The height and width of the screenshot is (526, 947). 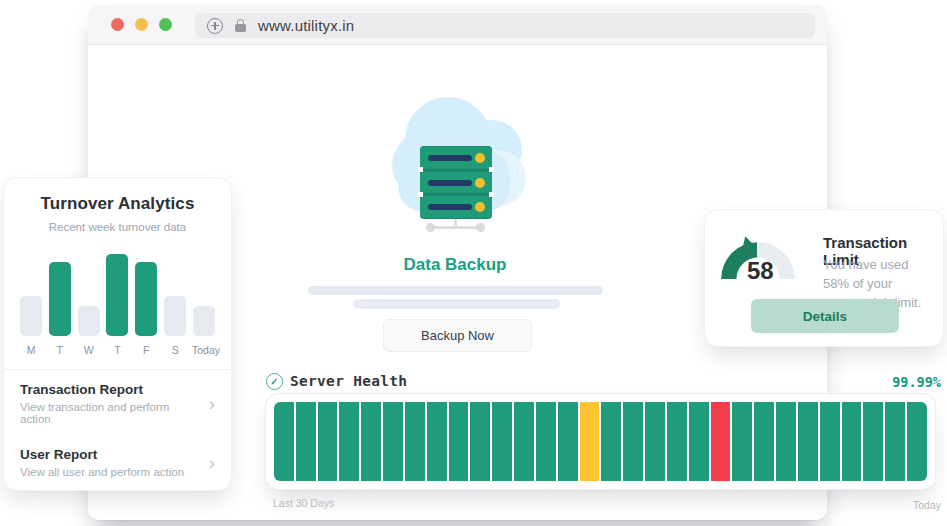 What do you see at coordinates (306, 26) in the screenshot?
I see `url-text: www.utilityx.in` at bounding box center [306, 26].